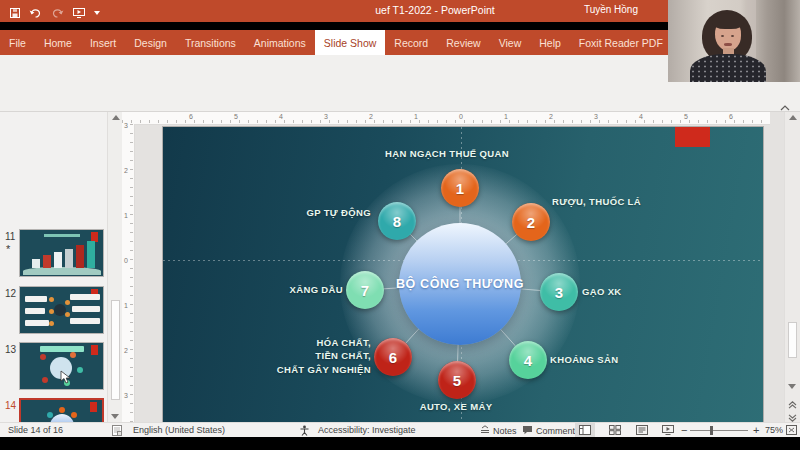  I want to click on zoom-slider-thumb, so click(712, 430).